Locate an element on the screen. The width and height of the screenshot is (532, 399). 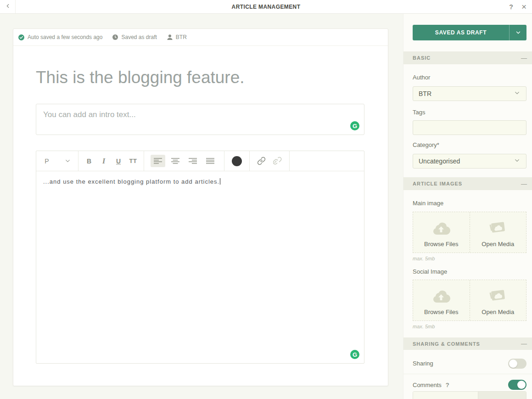
underline-button: U is located at coordinates (118, 161).